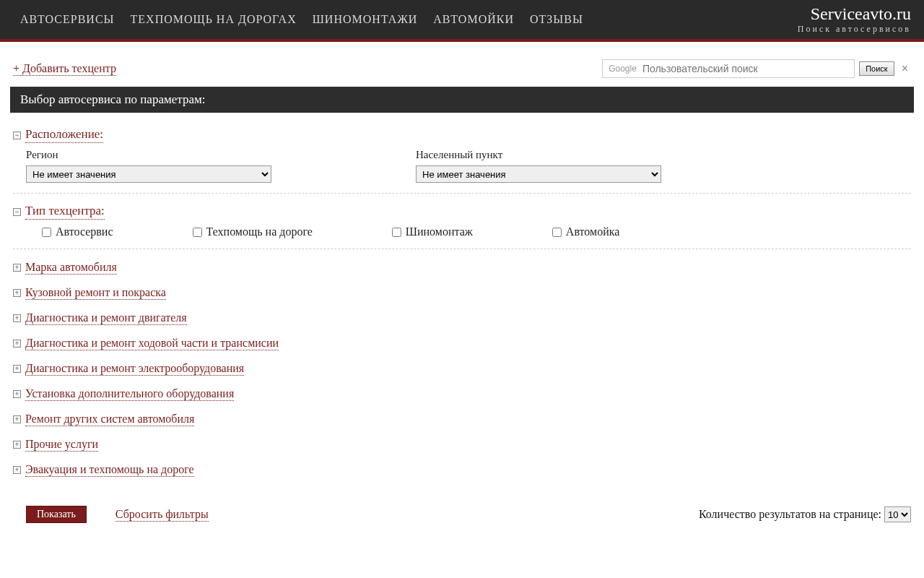  Describe the element at coordinates (64, 135) in the screenshot. I see `location-title: Расположение:` at that location.